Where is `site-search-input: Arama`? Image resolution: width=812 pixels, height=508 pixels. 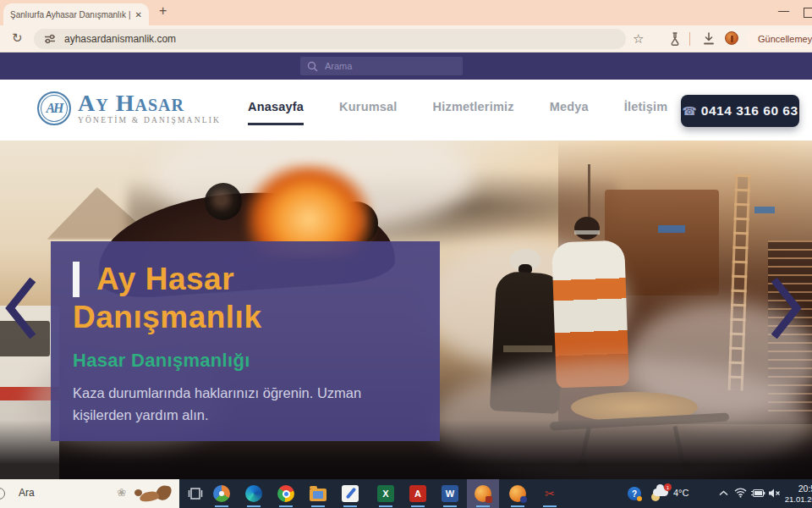
site-search-input: Arama is located at coordinates (381, 66).